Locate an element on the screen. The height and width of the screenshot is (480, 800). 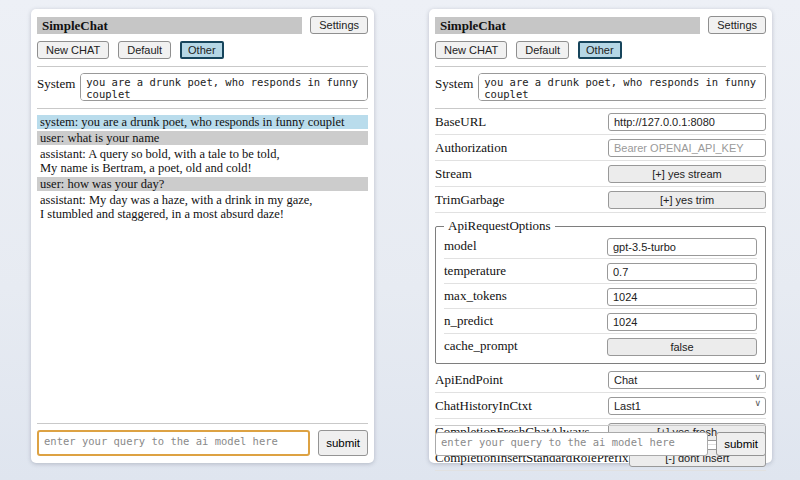
api-endpoint-label: ApiEndPoint is located at coordinates (469, 380).